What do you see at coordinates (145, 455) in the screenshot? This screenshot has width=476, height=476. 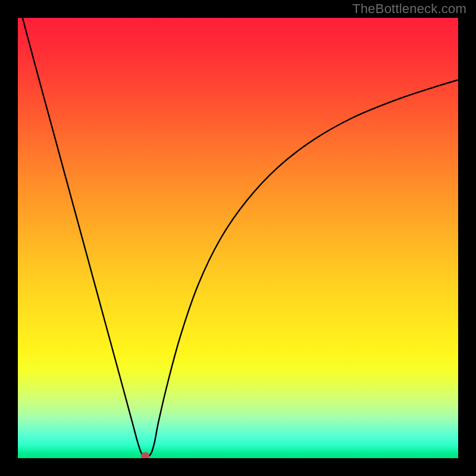 I see `minimum-marker` at bounding box center [145, 455].